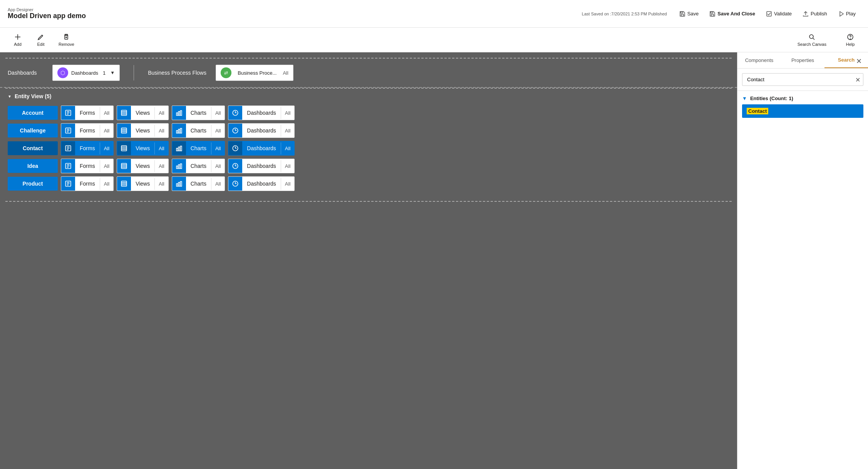  What do you see at coordinates (850, 37) in the screenshot?
I see `help-icon` at bounding box center [850, 37].